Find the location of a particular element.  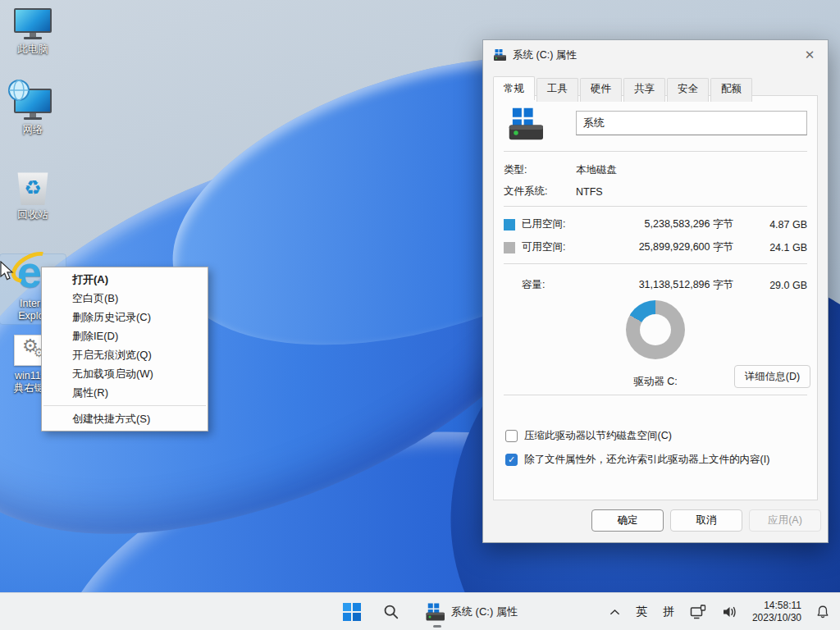

recycle-bin-icon: ♻ is located at coordinates (33, 188).